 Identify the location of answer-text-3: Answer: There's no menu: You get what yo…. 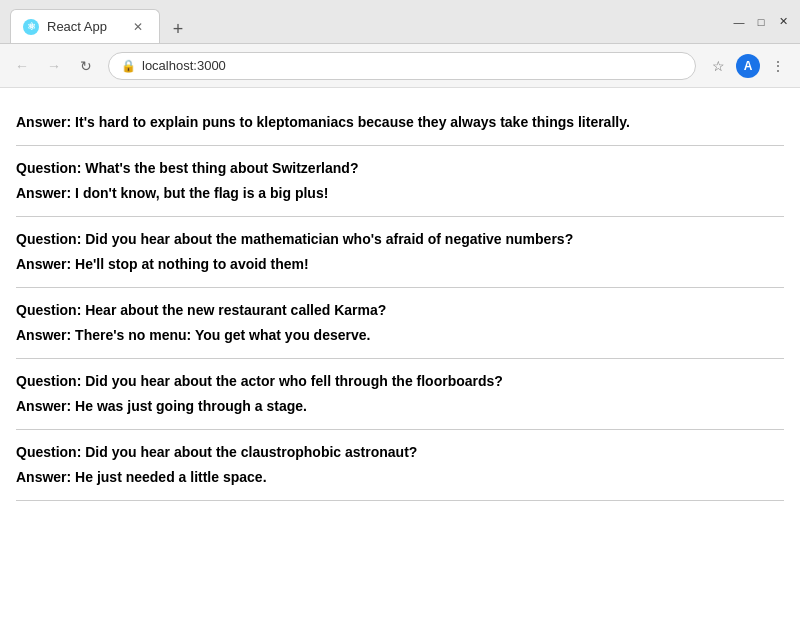
(400, 336).